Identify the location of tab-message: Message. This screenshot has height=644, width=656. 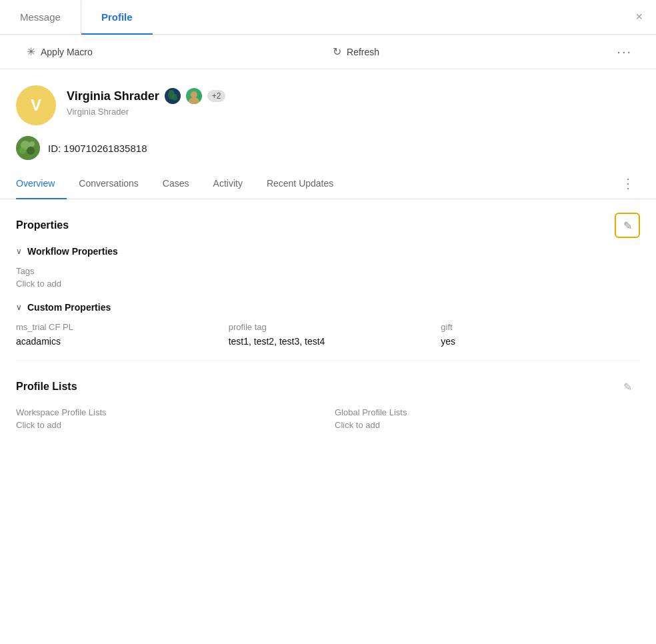
(41, 17).